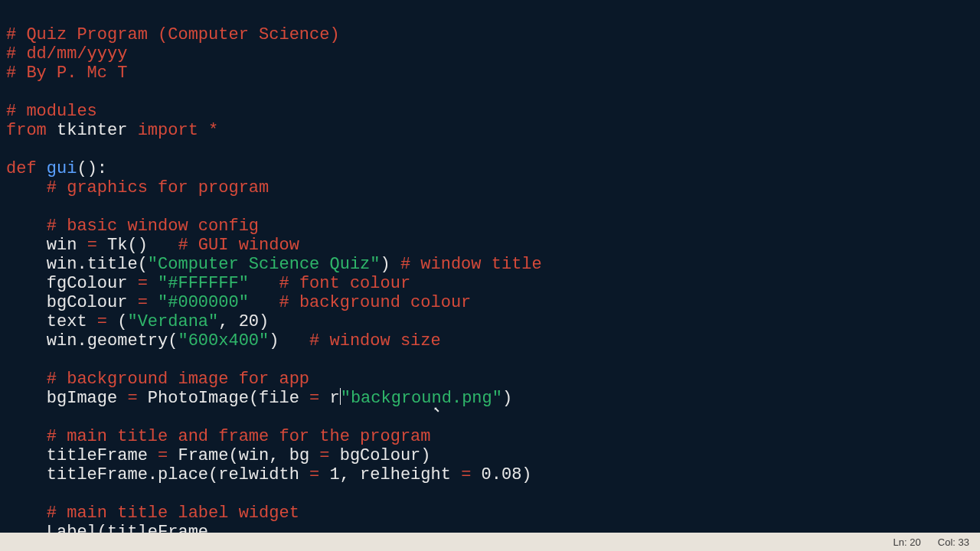 This screenshot has width=980, height=551. Describe the element at coordinates (345, 283) in the screenshot. I see `comment-inline: # font colour` at that location.